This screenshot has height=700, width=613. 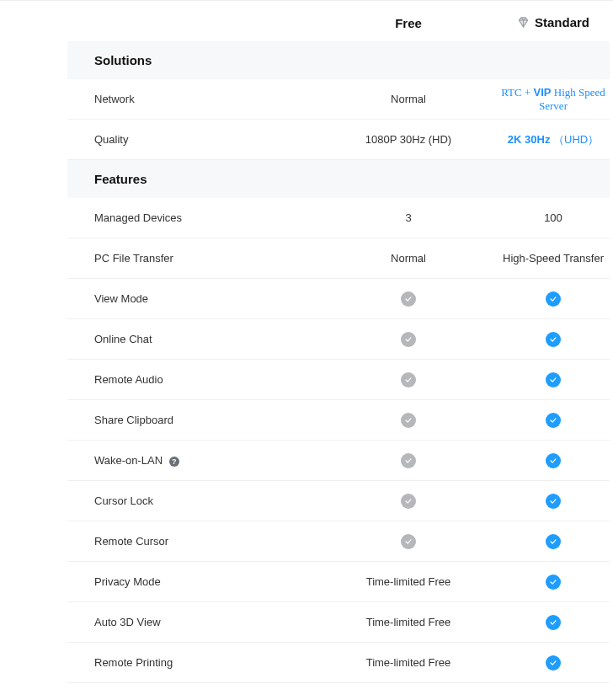 I want to click on plan-header-standard-label: Standard, so click(x=562, y=22).